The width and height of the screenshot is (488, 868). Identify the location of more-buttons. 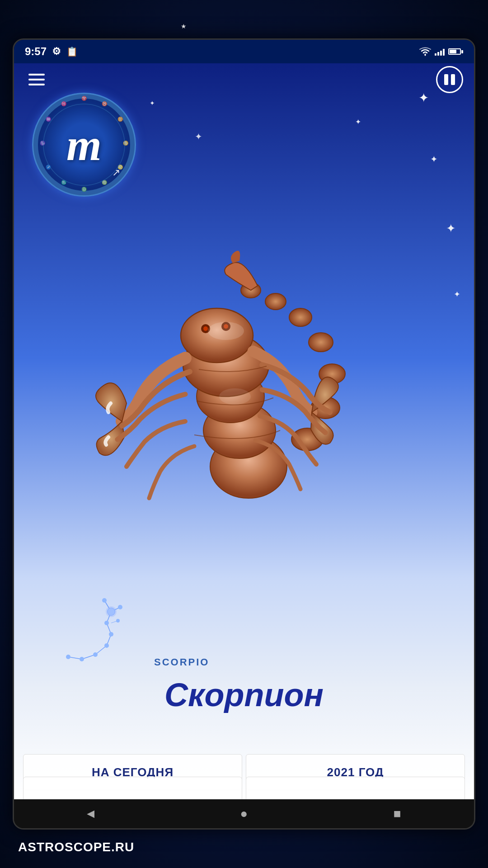
(244, 788).